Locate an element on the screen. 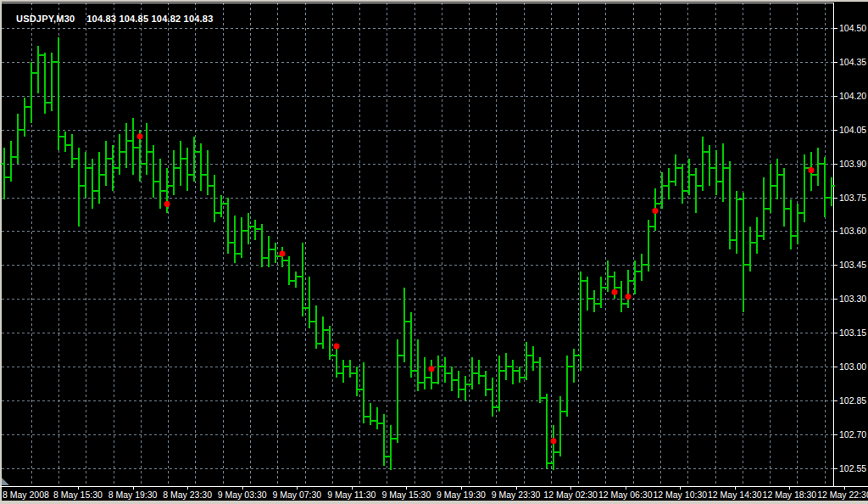 This screenshot has width=868, height=504. time-axis-label: 12 May 18:30 is located at coordinates (790, 495).